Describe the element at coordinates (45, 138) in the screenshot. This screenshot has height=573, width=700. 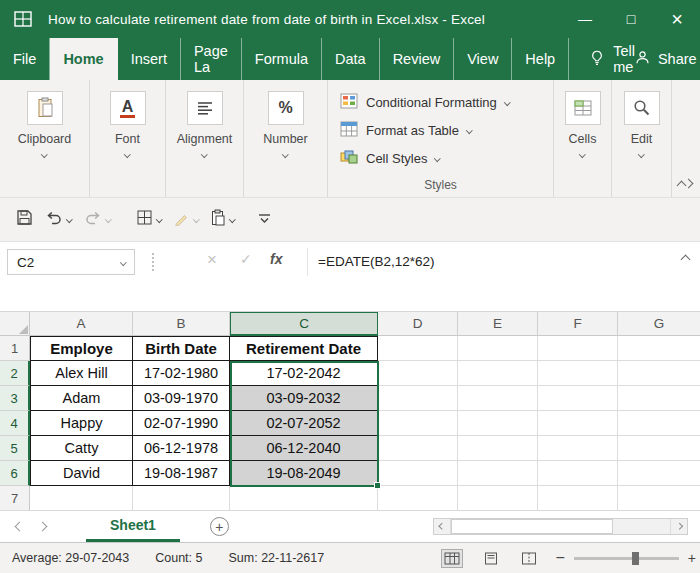
I see `clipboard-group-button: Clipboard` at that location.